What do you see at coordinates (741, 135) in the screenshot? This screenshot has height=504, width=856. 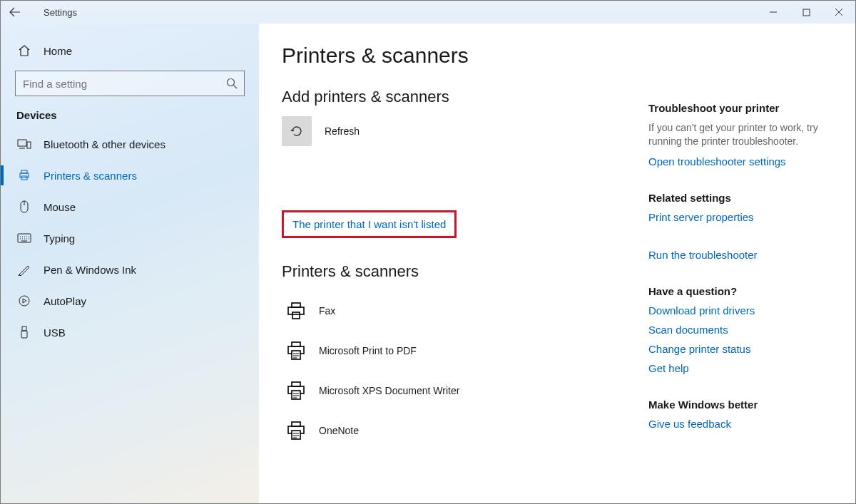 I see `troubleshoot-text: If you can't get your printer to work, t…` at bounding box center [741, 135].